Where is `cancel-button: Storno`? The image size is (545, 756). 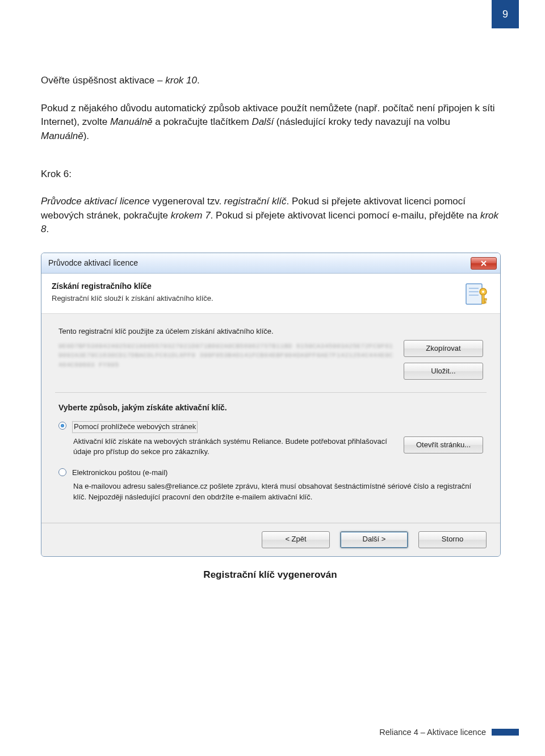
cancel-button: Storno is located at coordinates (452, 540).